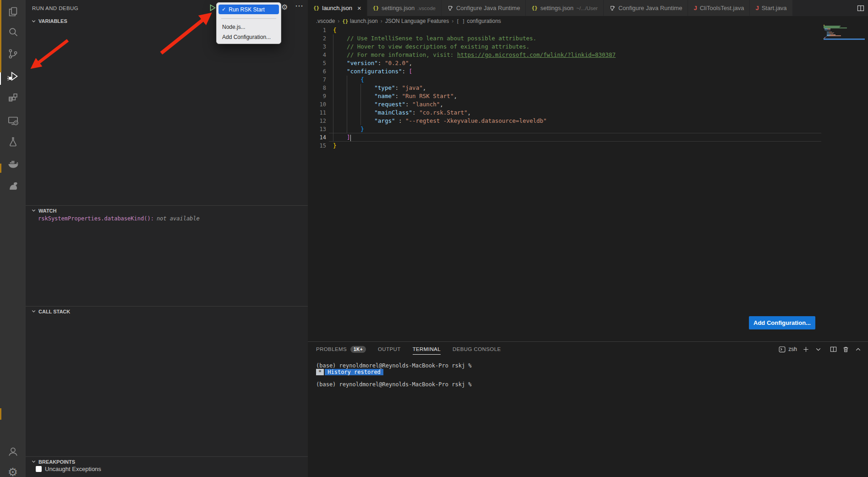 This screenshot has width=868, height=477. Describe the element at coordinates (388, 104) in the screenshot. I see `line-content: "request": "launch",` at that location.